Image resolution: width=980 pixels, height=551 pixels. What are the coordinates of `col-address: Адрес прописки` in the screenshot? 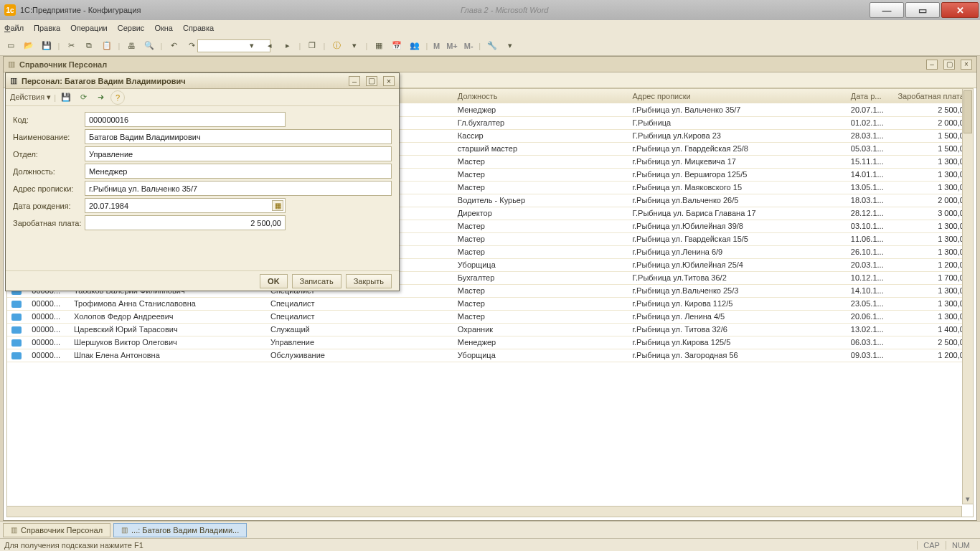 It's located at (737, 96).